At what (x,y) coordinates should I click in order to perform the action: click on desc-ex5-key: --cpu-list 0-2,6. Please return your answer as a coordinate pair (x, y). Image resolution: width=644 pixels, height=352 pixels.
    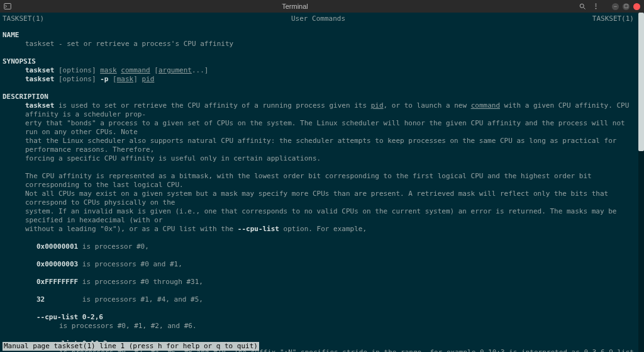
    Looking at the image, I should click on (322, 317).